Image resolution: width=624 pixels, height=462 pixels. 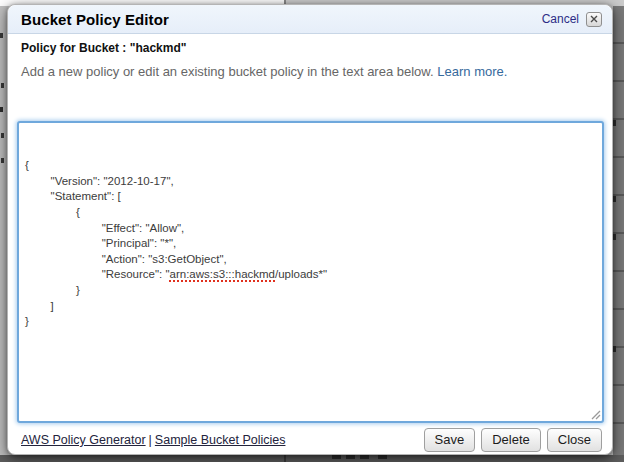 What do you see at coordinates (2, 36) in the screenshot?
I see `background-left-glyph-fragments` at bounding box center [2, 36].